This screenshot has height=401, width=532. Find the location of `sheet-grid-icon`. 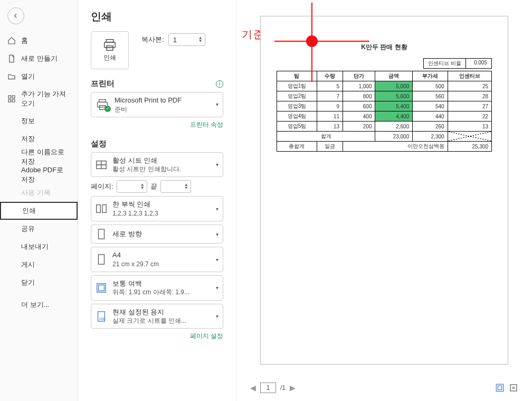

sheet-grid-icon is located at coordinates (101, 165).